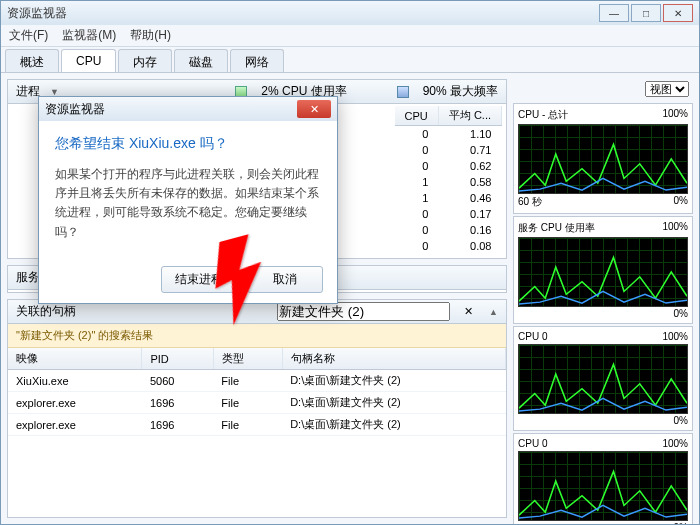 This screenshot has width=700, height=525. Describe the element at coordinates (188, 109) in the screenshot. I see `dialog-titlebar: 资源监视器 ✕` at that location.